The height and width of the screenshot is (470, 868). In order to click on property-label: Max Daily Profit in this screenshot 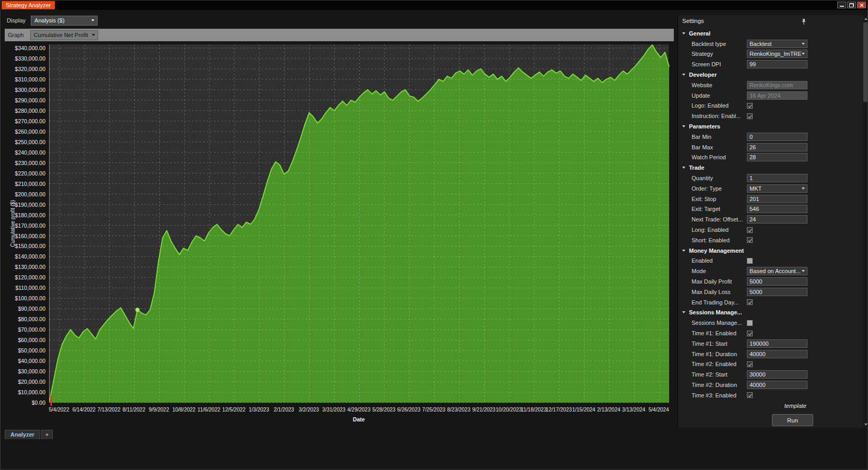, I will do `click(719, 281)`.